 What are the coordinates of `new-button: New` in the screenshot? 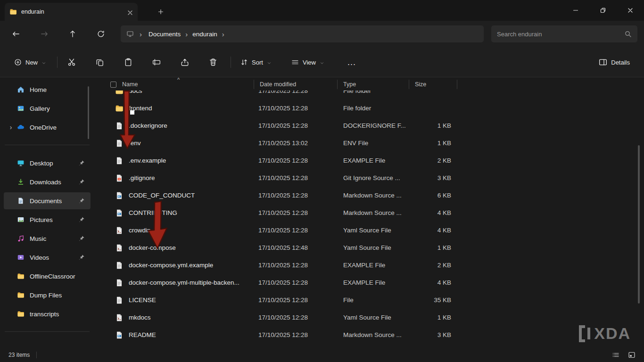 It's located at (30, 62).